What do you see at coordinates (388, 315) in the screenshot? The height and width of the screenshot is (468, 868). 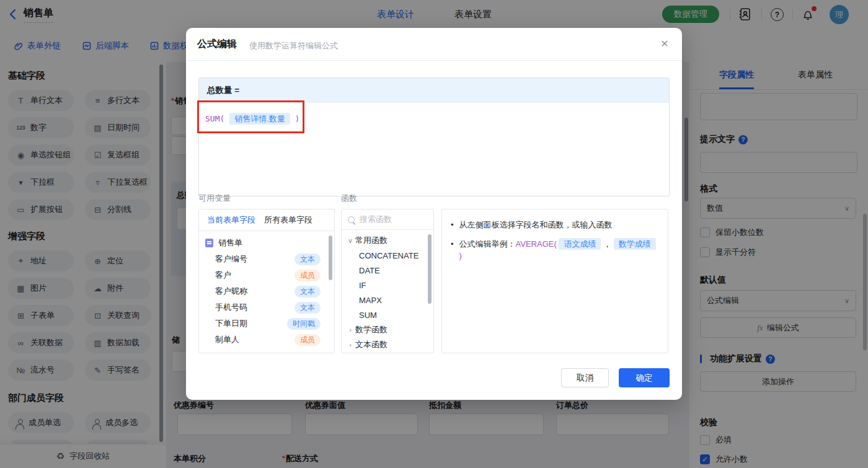 I see `function-item: SUM` at bounding box center [388, 315].